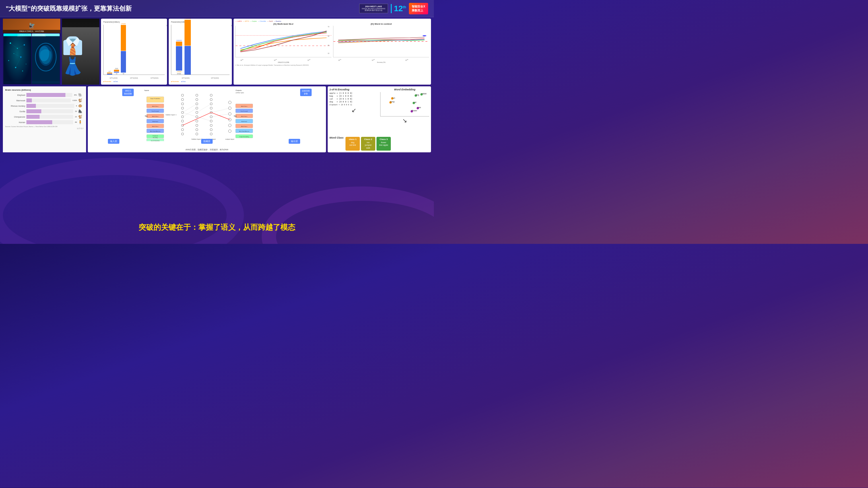 The height and width of the screenshot is (488, 868). I want to click on marmoset-icon: 🐒, so click(81, 100).